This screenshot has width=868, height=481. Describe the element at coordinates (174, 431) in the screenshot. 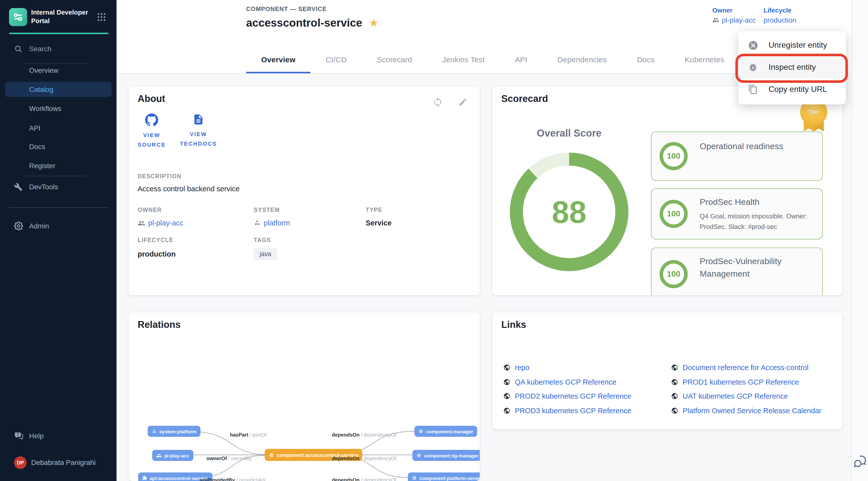

I see `node-system-platform: system:platform` at that location.